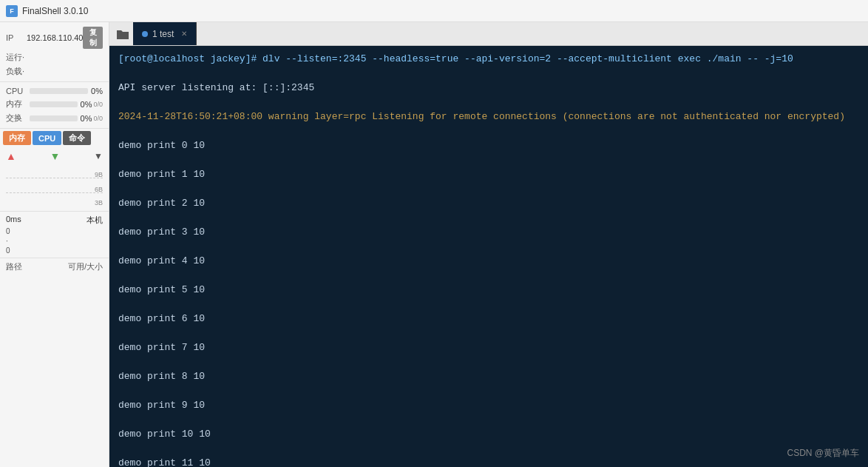  I want to click on cmd-tab-button: 命令, so click(77, 138).